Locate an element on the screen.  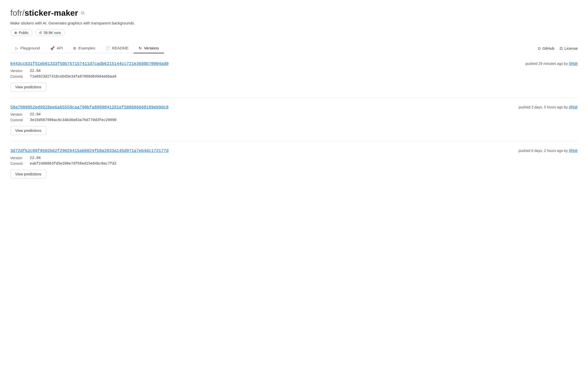
tab-versions: ↻ Versions is located at coordinates (149, 48).